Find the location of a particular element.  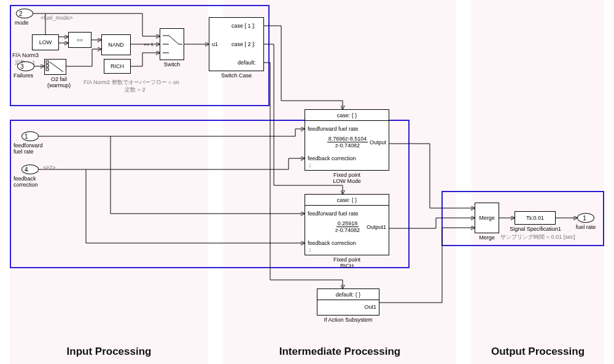

if-action-label: If Action Subsystem is located at coordinates (348, 320).